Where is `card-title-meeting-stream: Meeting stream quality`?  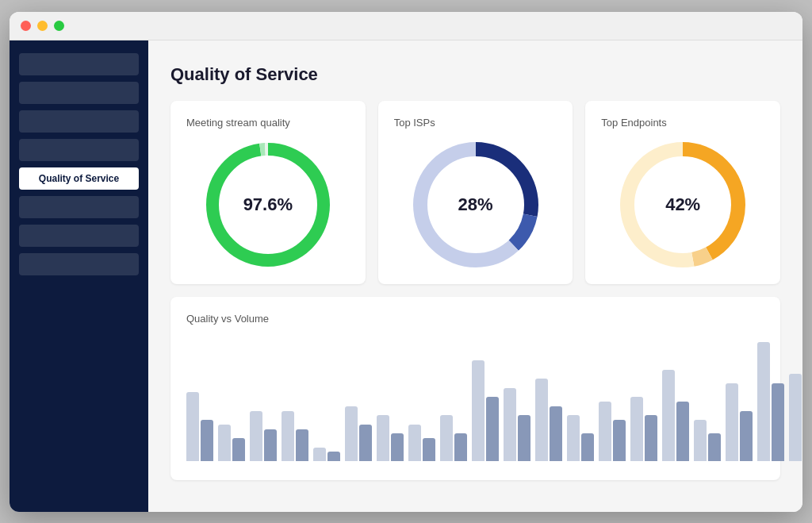 card-title-meeting-stream: Meeting stream quality is located at coordinates (268, 122).